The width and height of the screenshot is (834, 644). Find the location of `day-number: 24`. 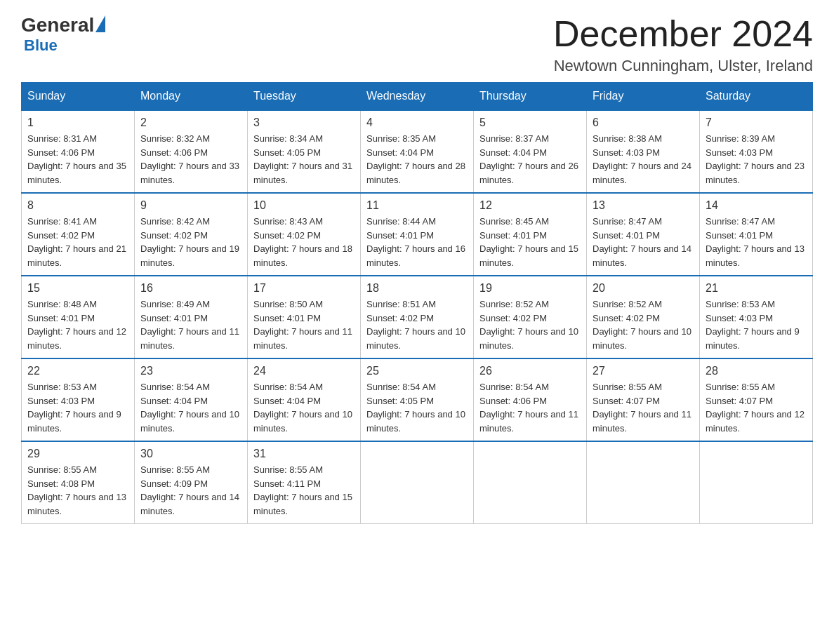

day-number: 24 is located at coordinates (304, 371).